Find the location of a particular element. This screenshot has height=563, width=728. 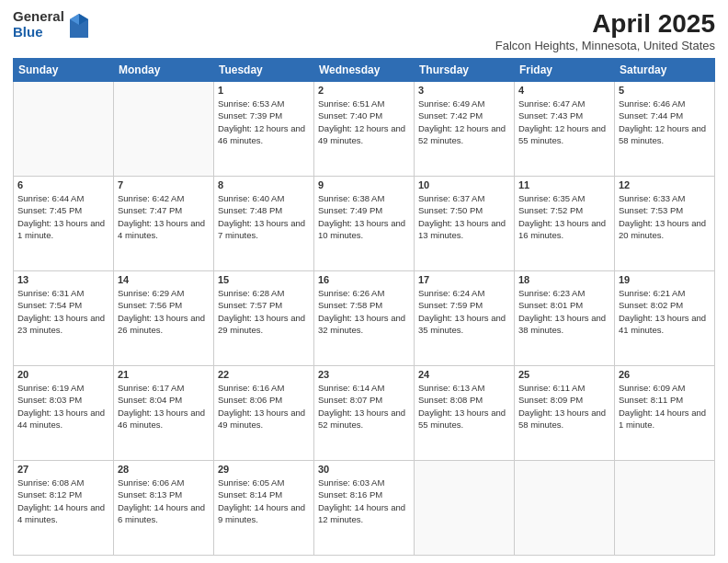

calendar-day-cell: 11Sunrise: 6:35 AMSunset: 7:52 PMDayligh… is located at coordinates (564, 224).